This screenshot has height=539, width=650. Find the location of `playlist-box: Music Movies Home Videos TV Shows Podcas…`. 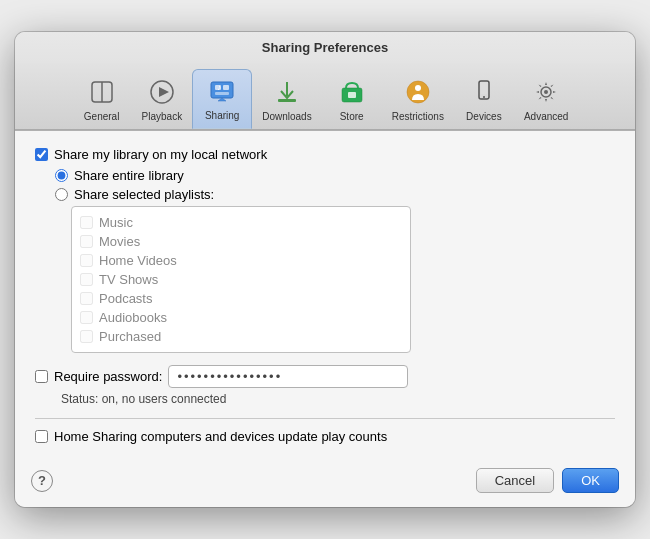

playlist-box: Music Movies Home Videos TV Shows Podcas… is located at coordinates (241, 280).